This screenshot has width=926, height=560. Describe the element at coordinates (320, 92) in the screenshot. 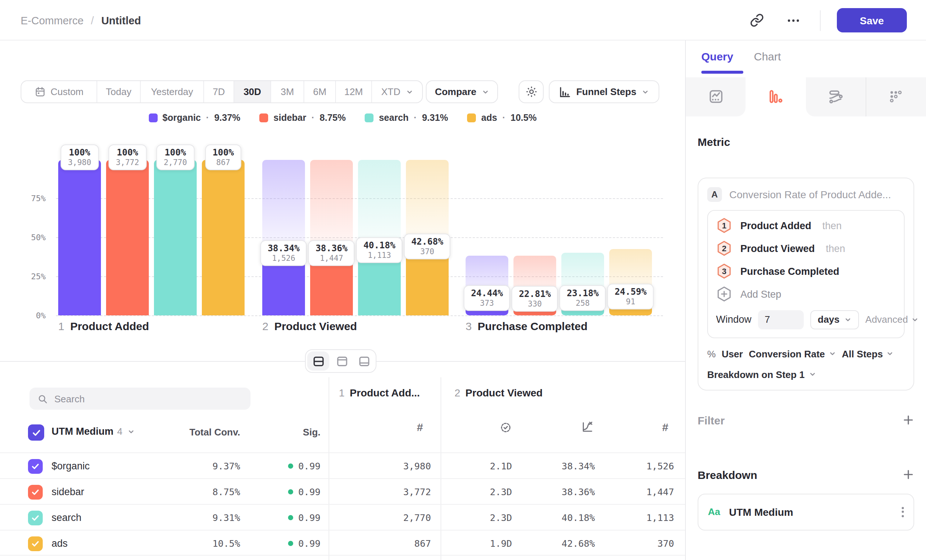

I see `range-6m: 6M` at that location.